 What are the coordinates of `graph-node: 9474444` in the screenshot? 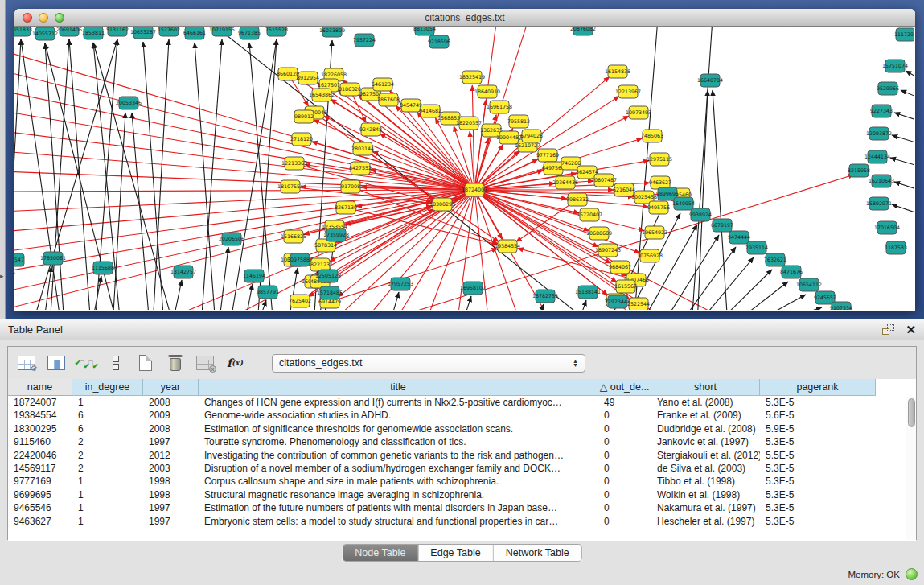 It's located at (739, 237).